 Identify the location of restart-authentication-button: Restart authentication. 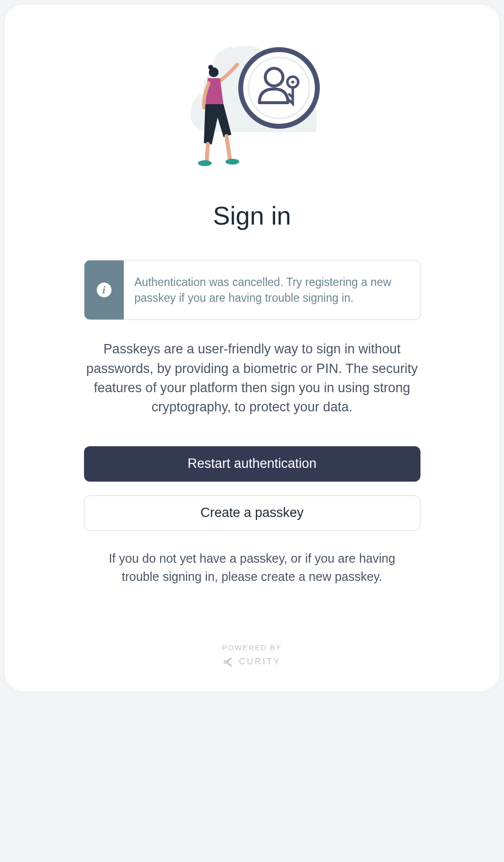
(252, 464).